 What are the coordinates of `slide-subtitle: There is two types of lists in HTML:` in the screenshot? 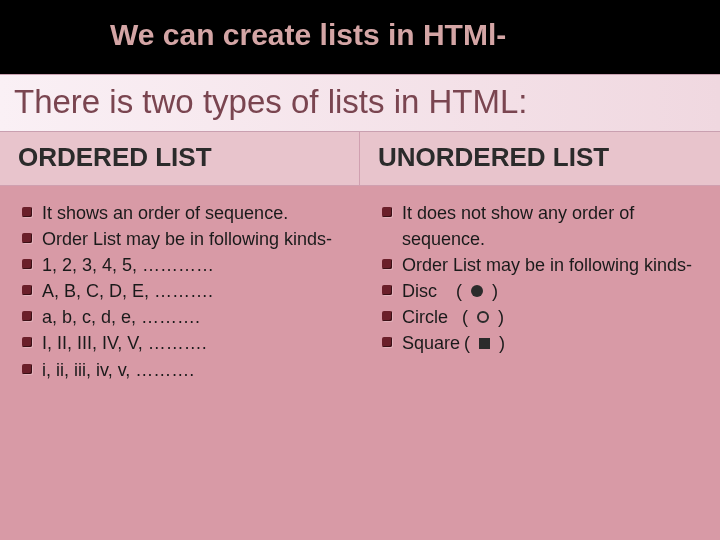 It's located at (360, 103).